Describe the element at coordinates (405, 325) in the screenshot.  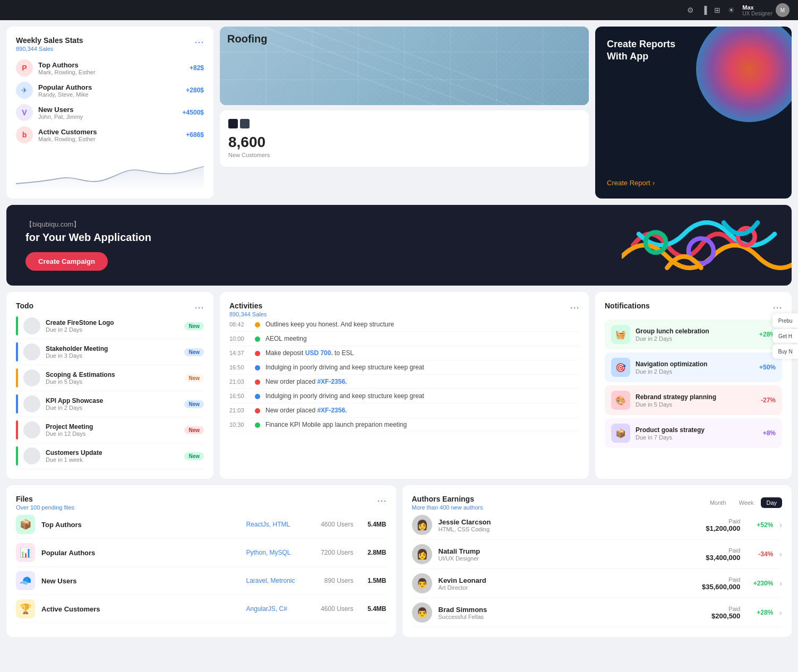
I see `activity-item-1: 08:42 Outlines keep you honest. And keep…` at that location.